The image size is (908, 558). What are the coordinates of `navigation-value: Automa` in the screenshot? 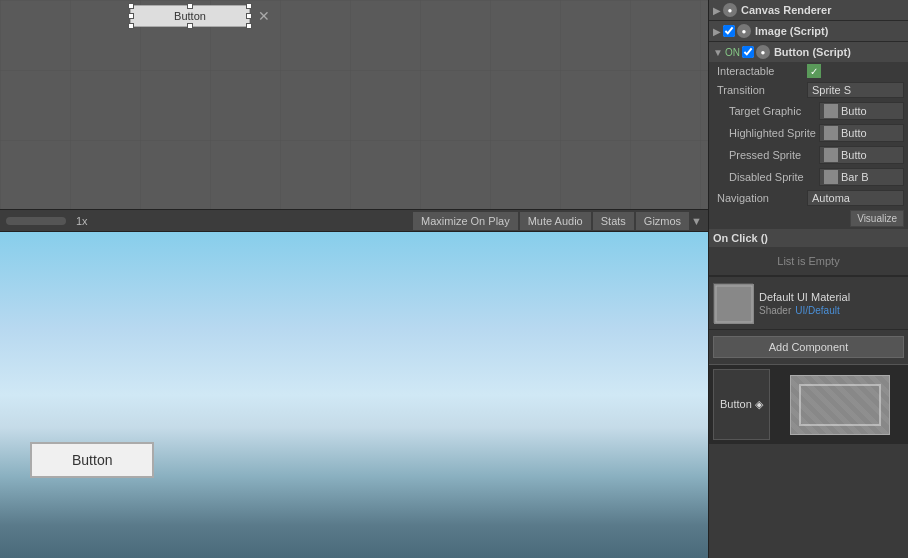 It's located at (856, 198).